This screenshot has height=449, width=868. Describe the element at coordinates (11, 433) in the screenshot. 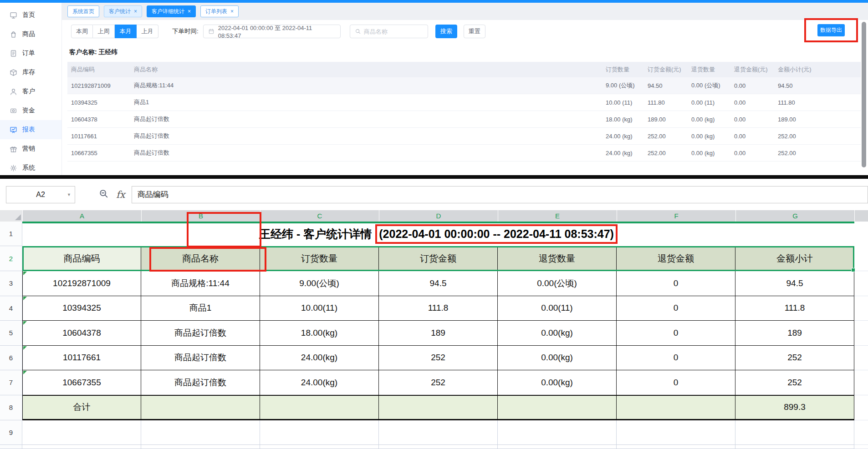

I see `row-header: 9` at that location.